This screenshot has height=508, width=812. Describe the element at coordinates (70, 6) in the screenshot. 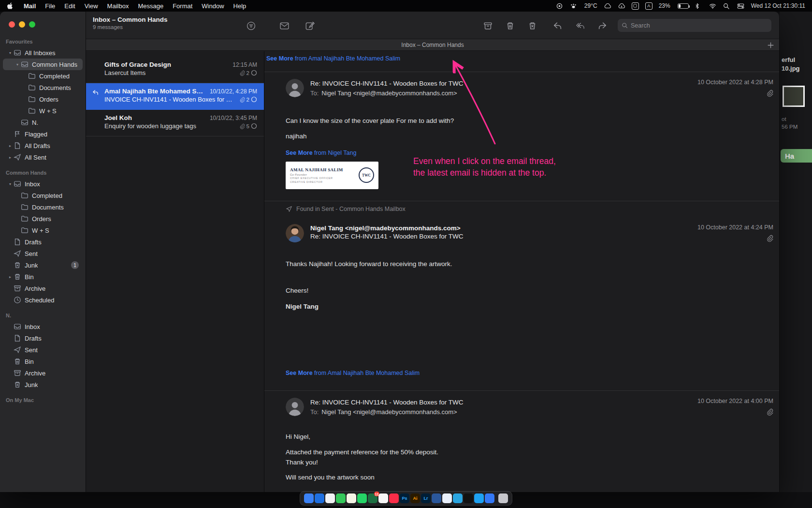

I see `menu-edit: Edit` at that location.